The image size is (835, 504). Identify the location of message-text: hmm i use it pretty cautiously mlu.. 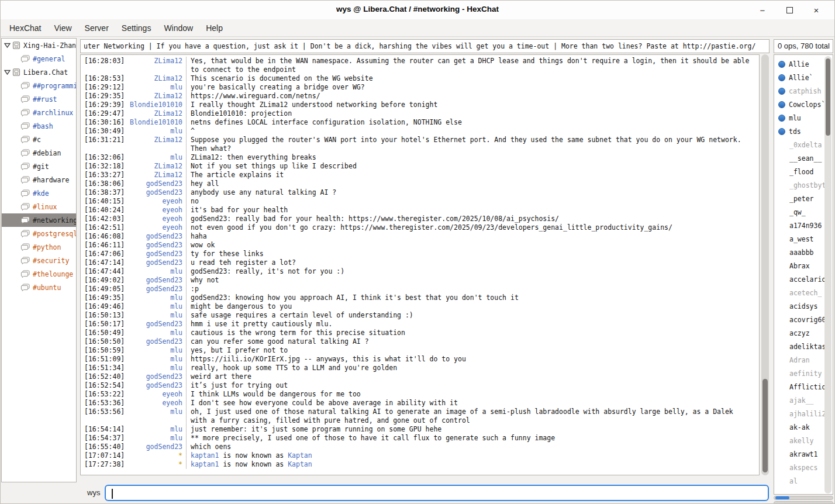
(468, 324).